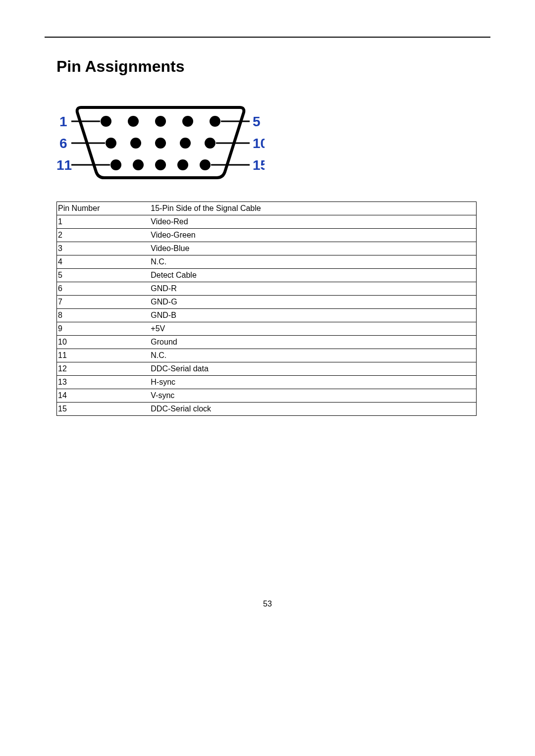  Describe the element at coordinates (104, 249) in the screenshot. I see `pin-number-cell: 3` at that location.